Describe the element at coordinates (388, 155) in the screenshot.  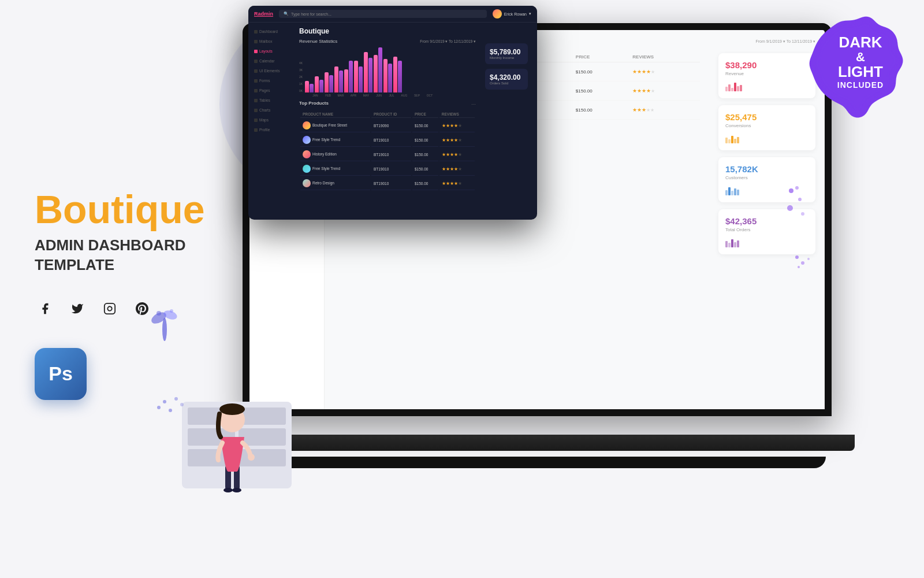
I see `dark-product-row: History Edition BT19010$150.00 ★★★★★` at that location.